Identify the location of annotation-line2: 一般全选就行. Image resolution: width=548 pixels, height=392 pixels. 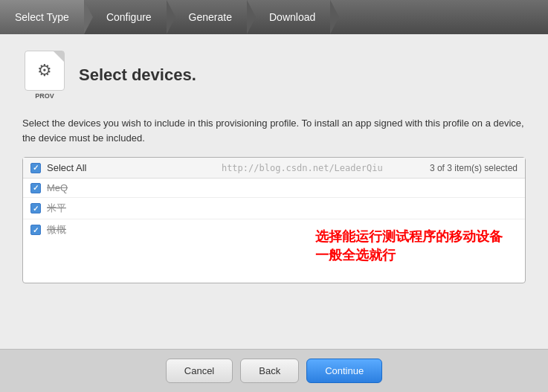
(409, 256).